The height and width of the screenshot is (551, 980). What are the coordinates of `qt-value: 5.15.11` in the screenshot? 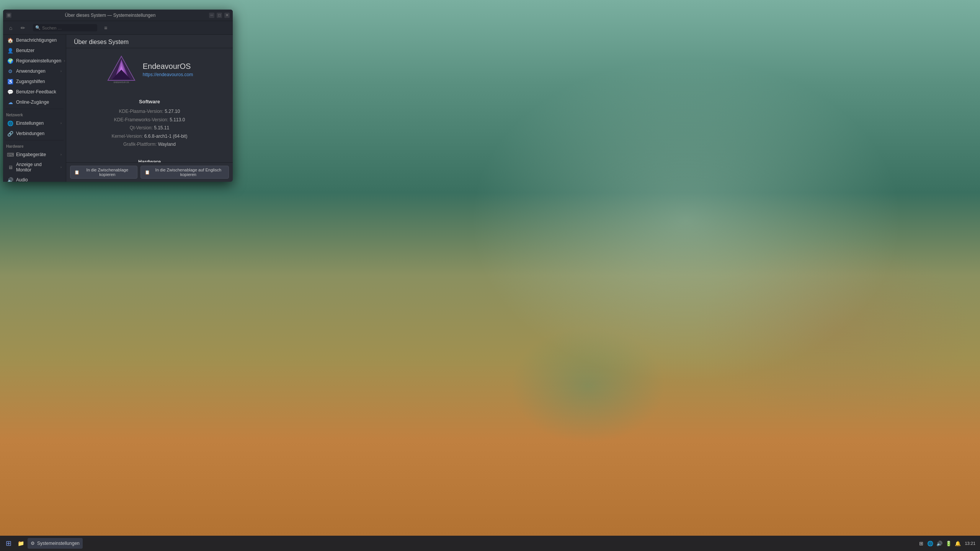 It's located at (162, 128).